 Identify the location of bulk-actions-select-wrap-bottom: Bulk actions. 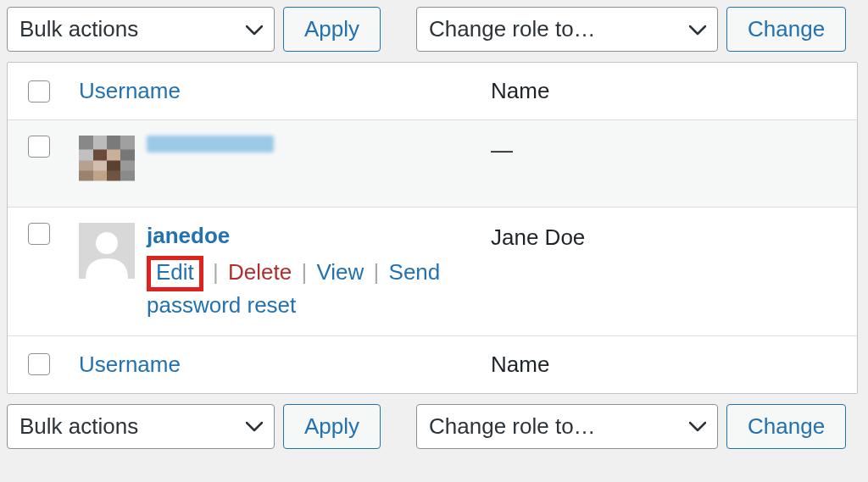
(141, 427).